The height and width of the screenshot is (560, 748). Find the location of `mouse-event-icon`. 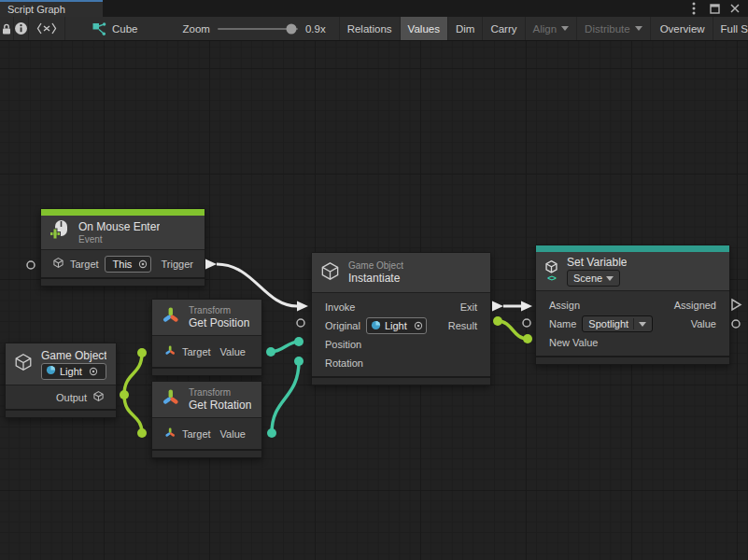

mouse-event-icon is located at coordinates (60, 232).